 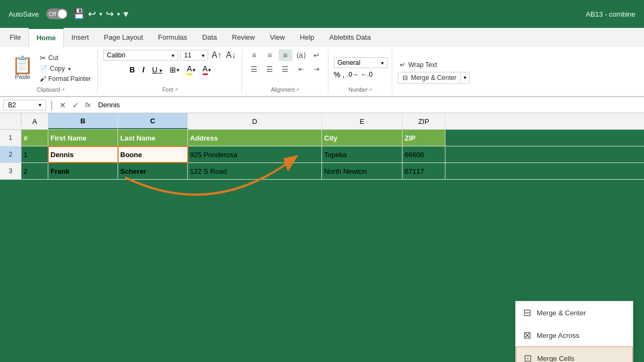 What do you see at coordinates (301, 55) in the screenshot?
I see `orientation-button: ⟨a⟩` at bounding box center [301, 55].